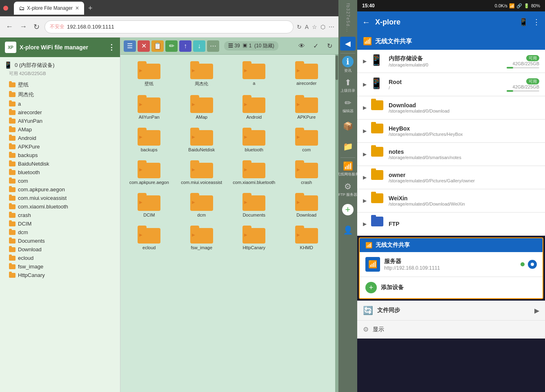 The height and width of the screenshot is (392, 545). Describe the element at coordinates (149, 140) in the screenshot. I see `file-item: ▶ backups` at that location.